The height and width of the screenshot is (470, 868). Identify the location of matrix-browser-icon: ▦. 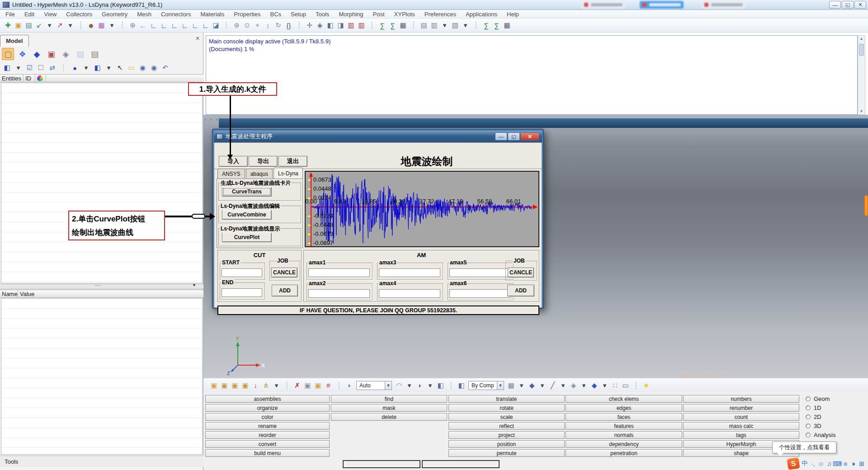
(507, 25).